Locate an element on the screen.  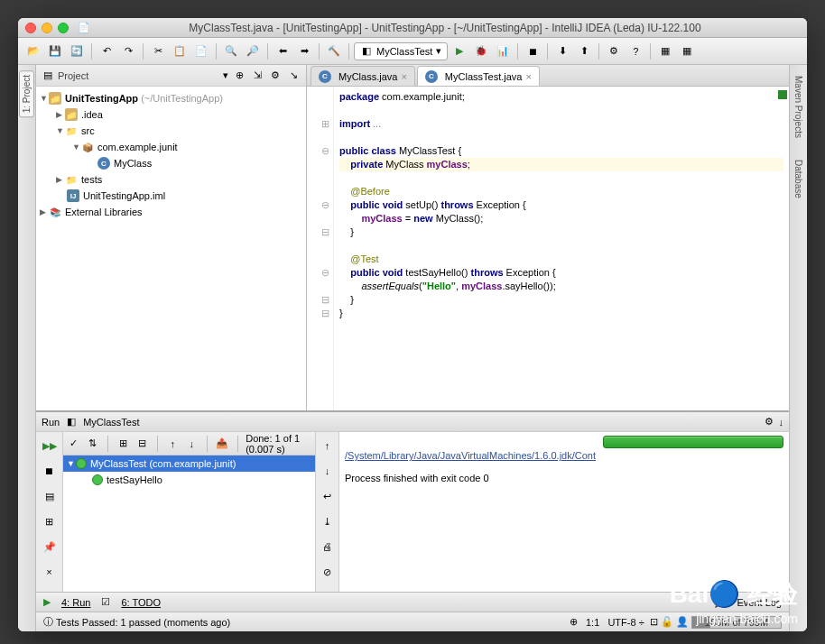
project-structure-icon: ▦ is located at coordinates (665, 51).